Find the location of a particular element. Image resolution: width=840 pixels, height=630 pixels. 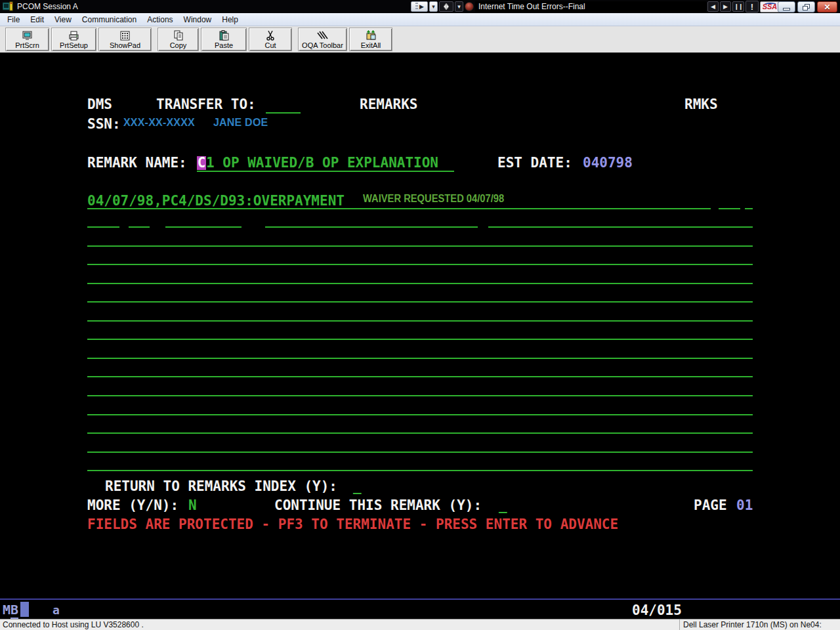

statusbar-divider is located at coordinates (680, 625).